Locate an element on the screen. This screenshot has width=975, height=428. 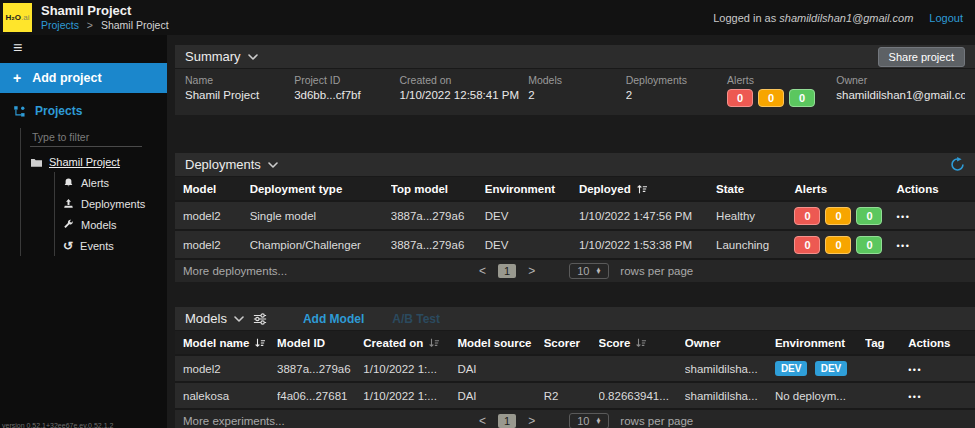
deployments-collapse-toggle: Deployments is located at coordinates (232, 164).